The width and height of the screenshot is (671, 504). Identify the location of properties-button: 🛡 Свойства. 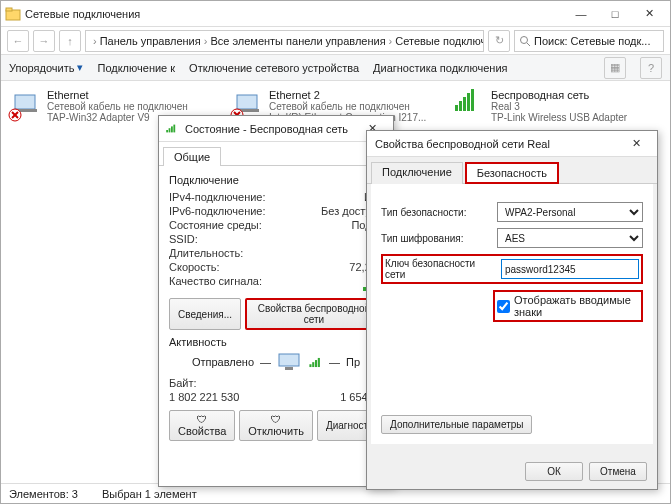
(202, 426).